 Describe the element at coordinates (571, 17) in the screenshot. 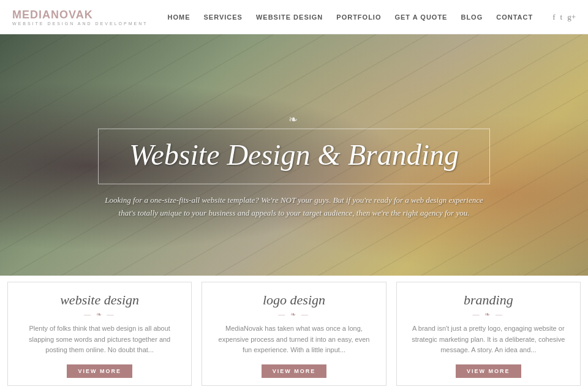

I see `googleplus-icon: g+` at that location.